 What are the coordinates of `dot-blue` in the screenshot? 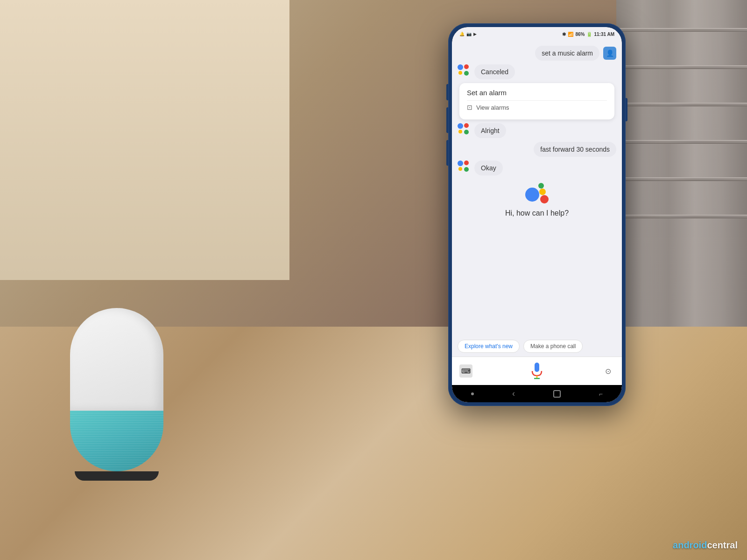 It's located at (460, 67).